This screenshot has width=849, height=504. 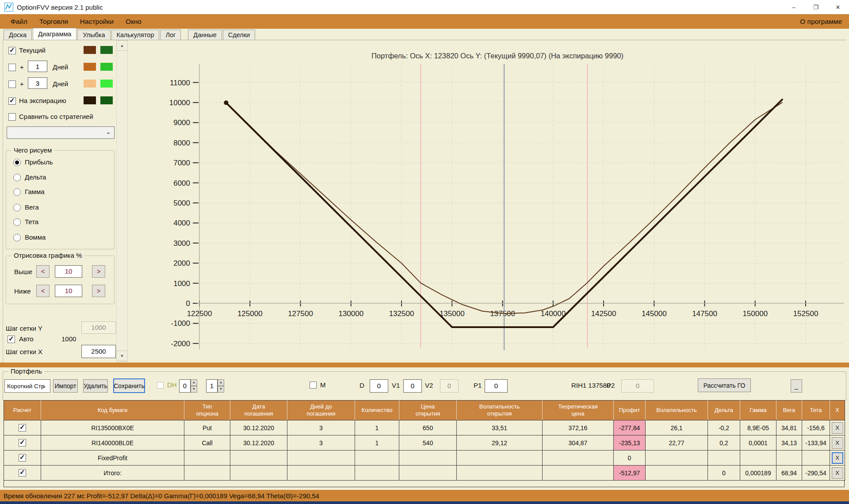 What do you see at coordinates (113, 473) in the screenshot?
I see `cell-code: Итого:` at bounding box center [113, 473].